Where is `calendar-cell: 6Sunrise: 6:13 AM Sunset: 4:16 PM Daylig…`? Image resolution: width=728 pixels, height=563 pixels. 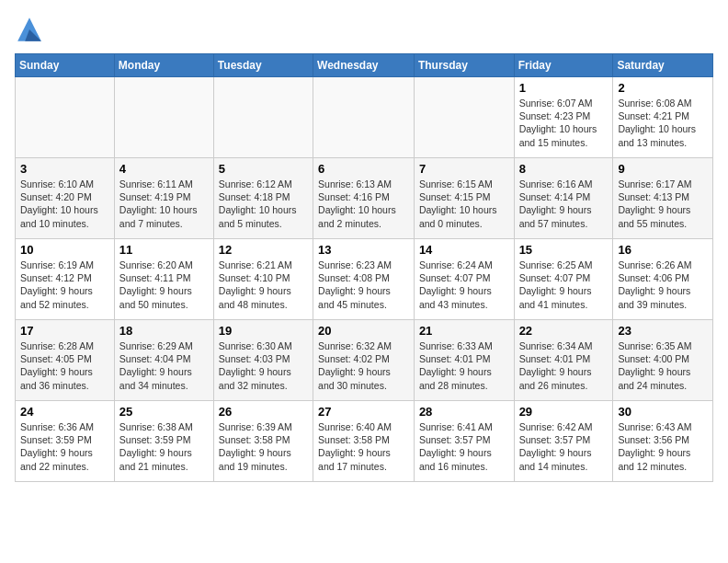 calendar-cell: 6Sunrise: 6:13 AM Sunset: 4:16 PM Daylig… is located at coordinates (364, 199).